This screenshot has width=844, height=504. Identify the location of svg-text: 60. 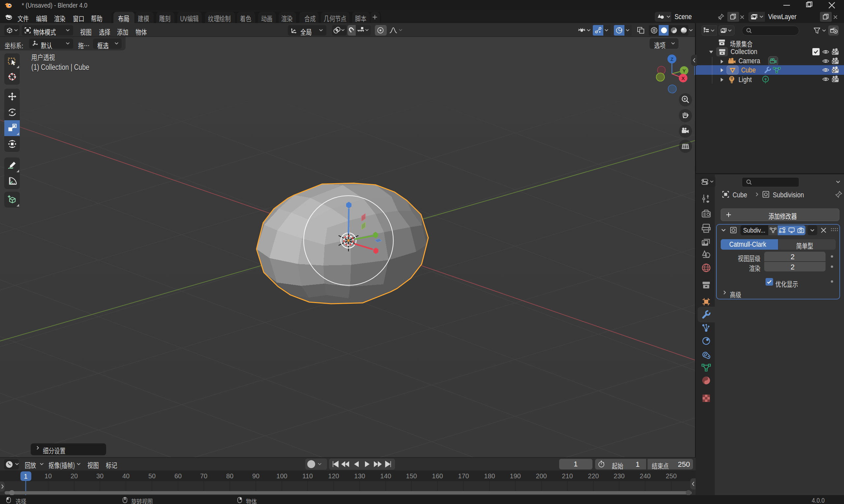
(178, 476).